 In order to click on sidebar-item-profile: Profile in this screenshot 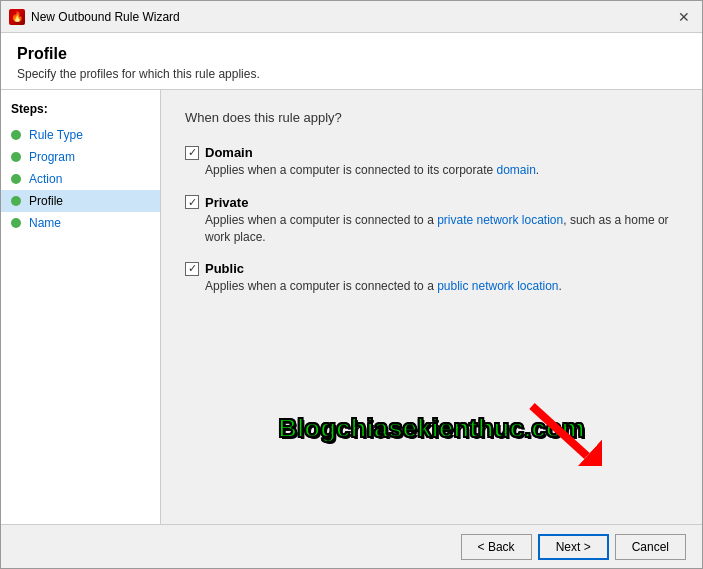, I will do `click(80, 201)`.